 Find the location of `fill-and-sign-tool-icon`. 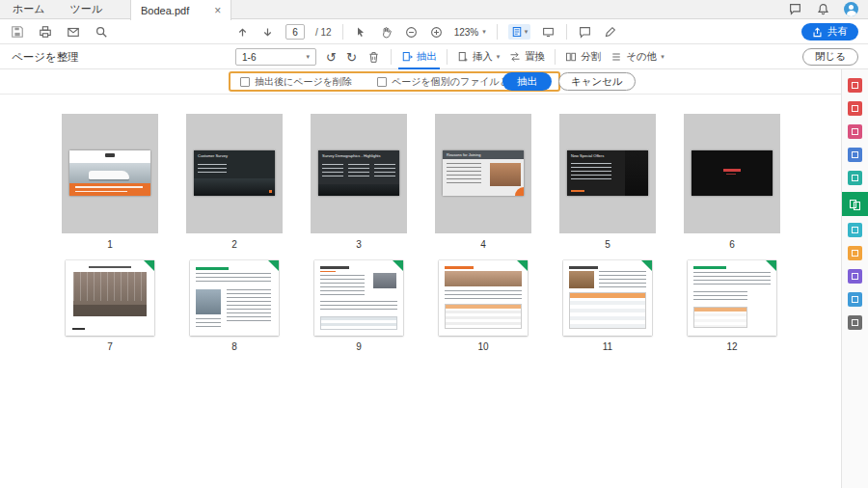

fill-and-sign-tool-icon is located at coordinates (854, 253).